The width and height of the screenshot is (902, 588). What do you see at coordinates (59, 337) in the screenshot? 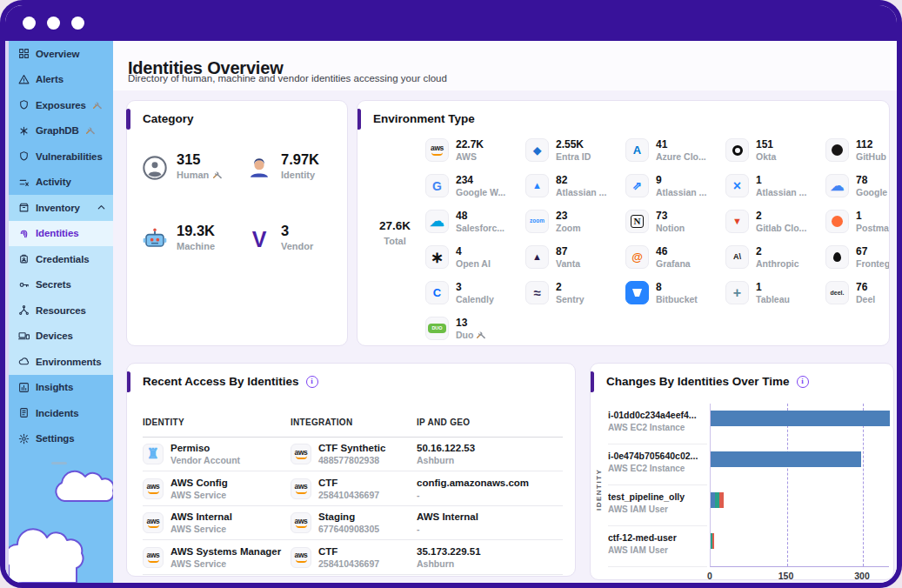
I see `sidebar-item-devices: Devices` at bounding box center [59, 337].